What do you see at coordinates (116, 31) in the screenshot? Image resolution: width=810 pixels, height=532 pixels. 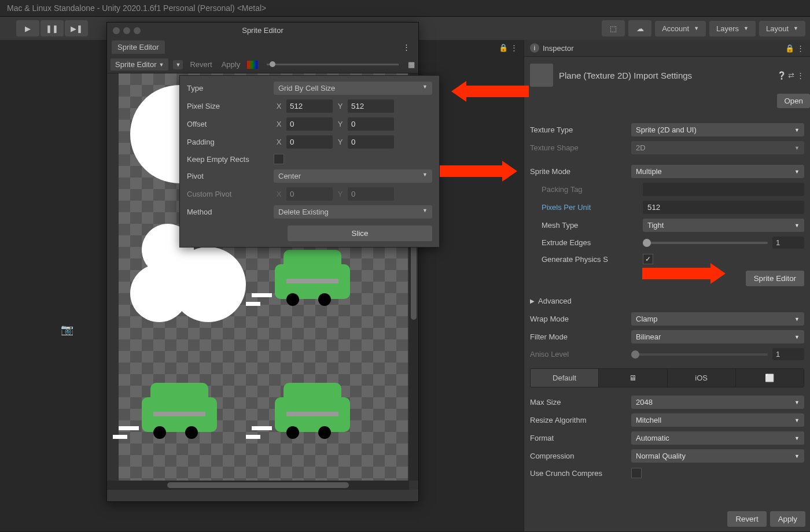 I see `close-dot` at bounding box center [116, 31].